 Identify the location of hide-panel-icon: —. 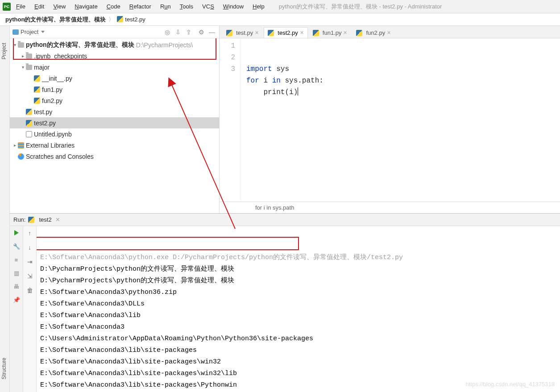
(212, 32).